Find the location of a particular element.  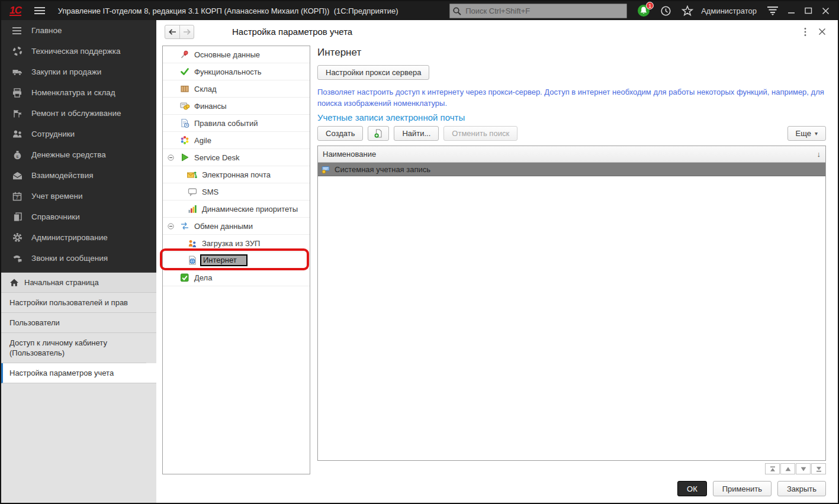

tree-item-dinamicheskie-prioritety: Динамические приоритеты is located at coordinates (236, 209).